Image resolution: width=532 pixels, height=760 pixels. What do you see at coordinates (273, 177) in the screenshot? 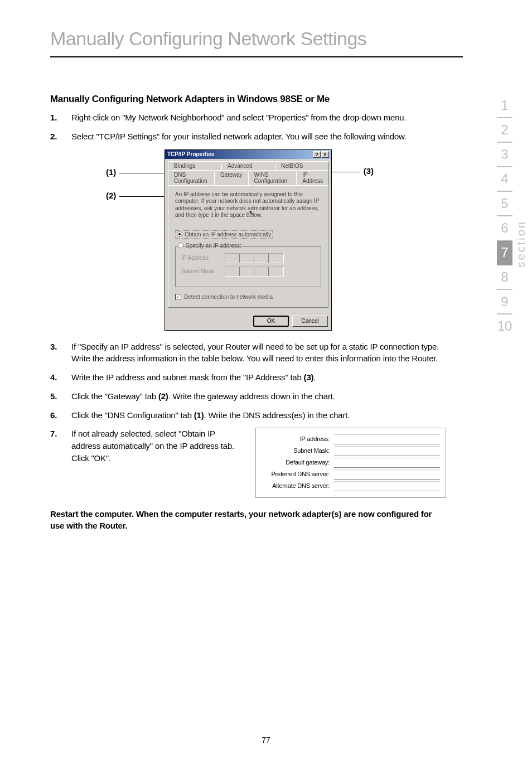
I see `tab-wins: WINS Configuration` at bounding box center [273, 177].